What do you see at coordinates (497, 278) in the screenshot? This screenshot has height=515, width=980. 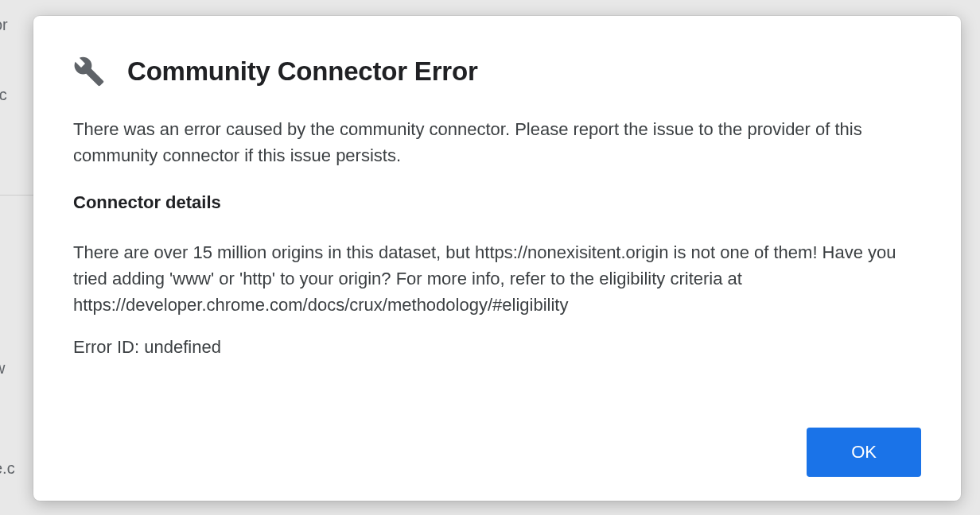 I see `connector-details-body: There are over 15 million origins in thi…` at bounding box center [497, 278].